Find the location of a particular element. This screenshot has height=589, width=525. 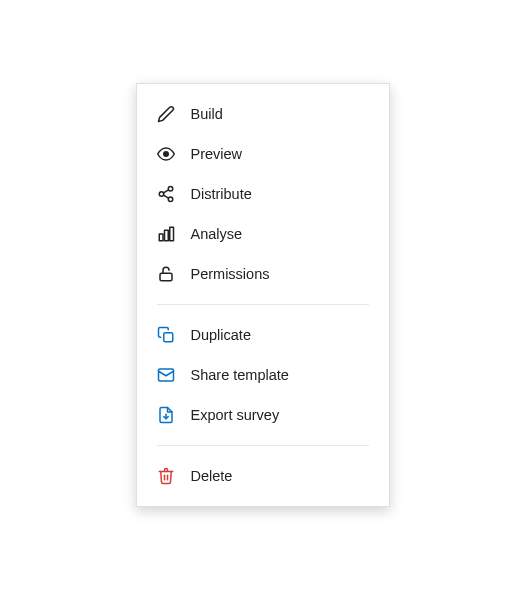

lock-icon is located at coordinates (166, 274).